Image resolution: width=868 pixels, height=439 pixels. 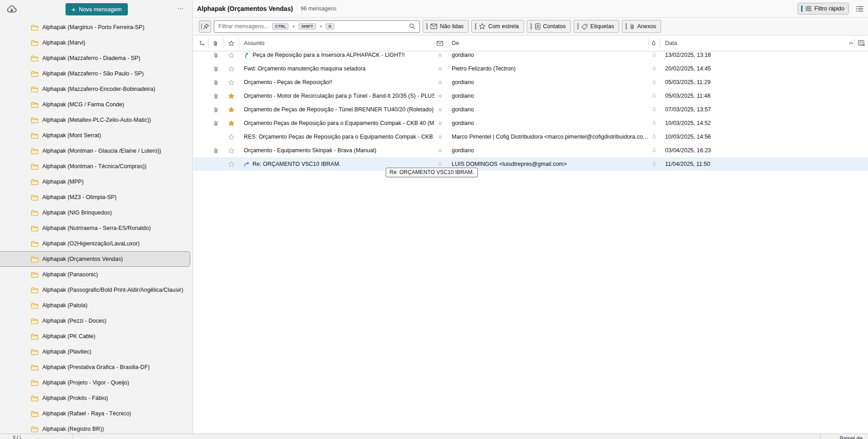 What do you see at coordinates (530, 56) in the screenshot?
I see `message-row: Peça de Reposição para a Insersora ALPHA…` at bounding box center [530, 56].